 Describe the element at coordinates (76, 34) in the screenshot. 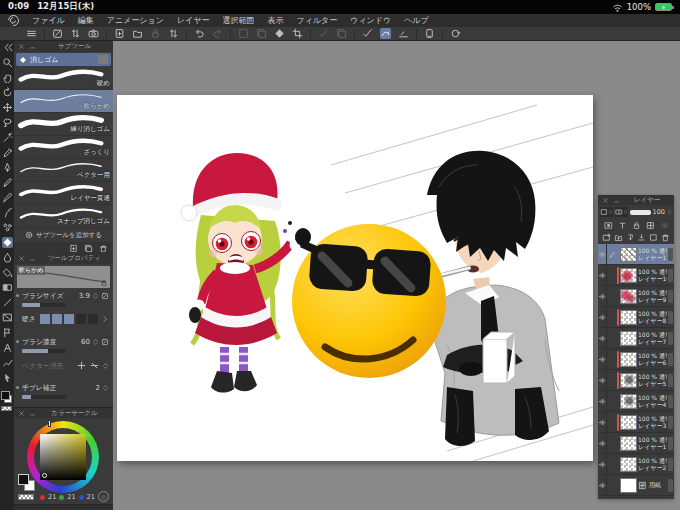

I see `switch-order-icon` at that location.